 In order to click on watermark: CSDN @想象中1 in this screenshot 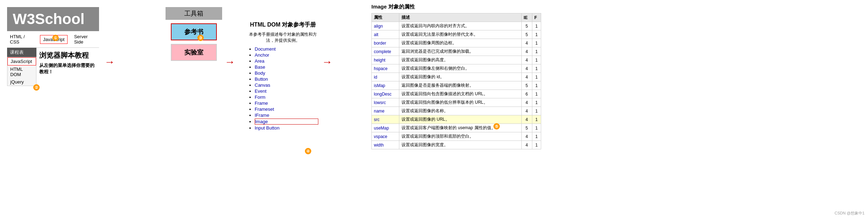, I will do `click(850, 213)`.